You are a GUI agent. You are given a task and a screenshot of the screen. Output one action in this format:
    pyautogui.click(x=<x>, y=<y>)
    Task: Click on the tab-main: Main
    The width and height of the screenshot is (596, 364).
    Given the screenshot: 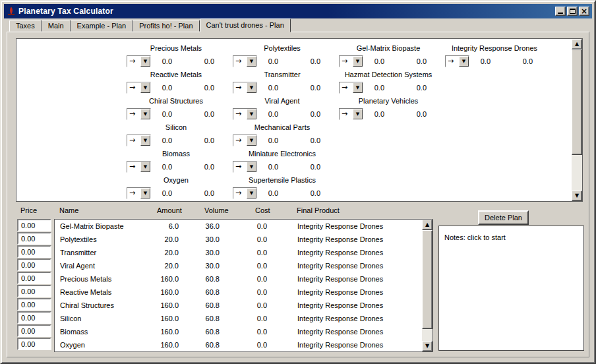 What is the action you would take?
    pyautogui.click(x=56, y=26)
    